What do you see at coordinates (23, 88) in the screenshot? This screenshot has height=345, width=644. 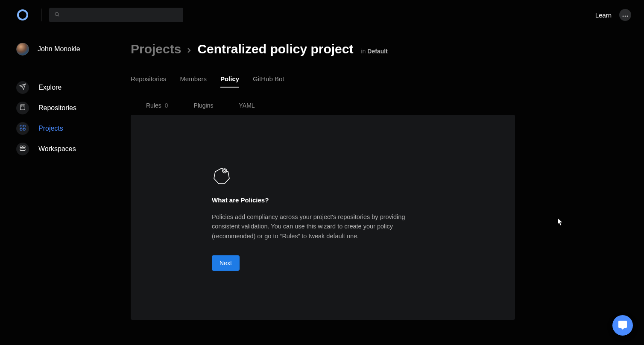 I see `paper-plane-icon` at bounding box center [23, 88].